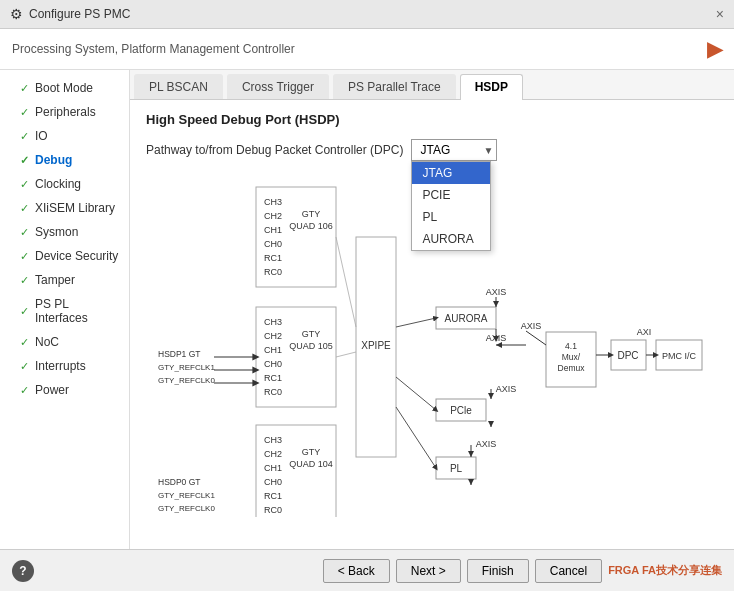  What do you see at coordinates (64, 184) in the screenshot?
I see `sidebar-item-clocking: ✓ Clocking` at bounding box center [64, 184].